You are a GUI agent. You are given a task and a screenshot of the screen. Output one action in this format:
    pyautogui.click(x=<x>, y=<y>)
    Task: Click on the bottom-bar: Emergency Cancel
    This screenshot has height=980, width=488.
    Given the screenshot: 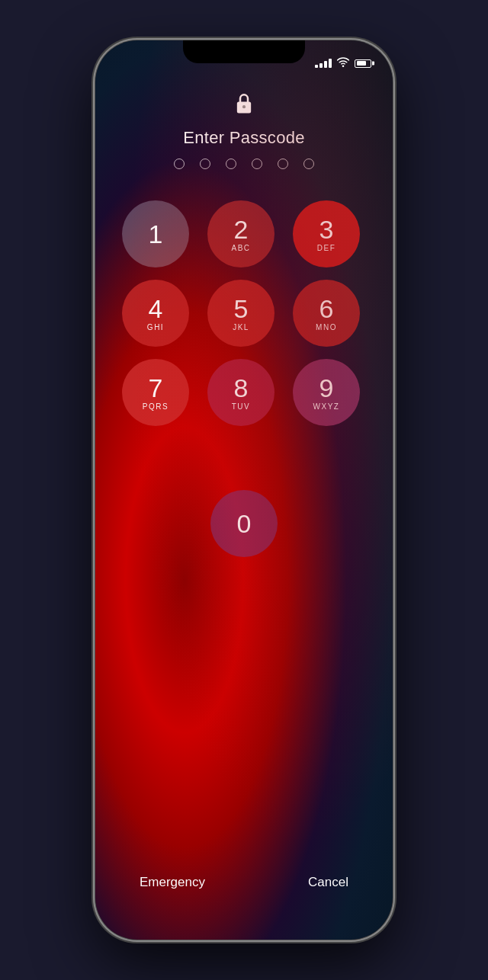 What is the action you would take?
    pyautogui.click(x=244, y=882)
    